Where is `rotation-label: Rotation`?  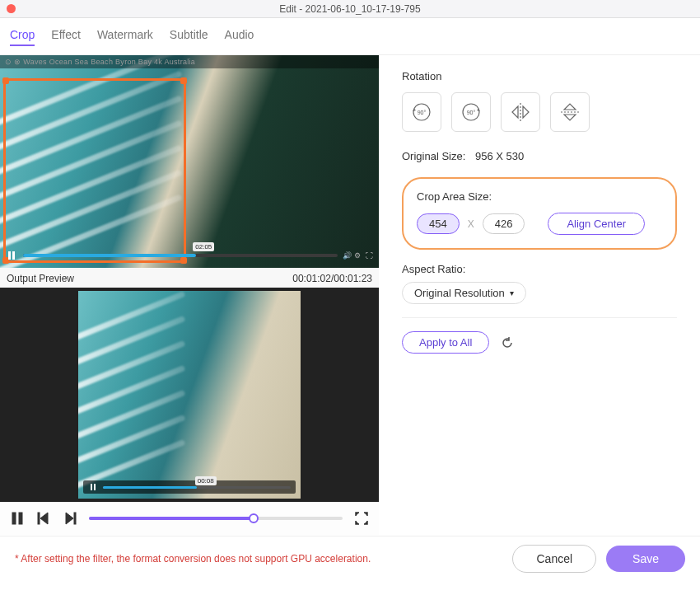
rotation-label: Rotation is located at coordinates (539, 76).